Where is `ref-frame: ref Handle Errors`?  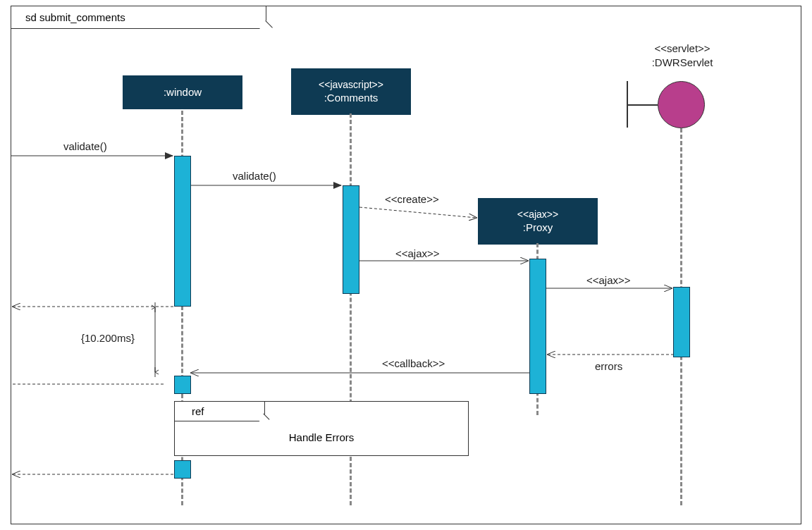
ref-frame: ref Handle Errors is located at coordinates (321, 429).